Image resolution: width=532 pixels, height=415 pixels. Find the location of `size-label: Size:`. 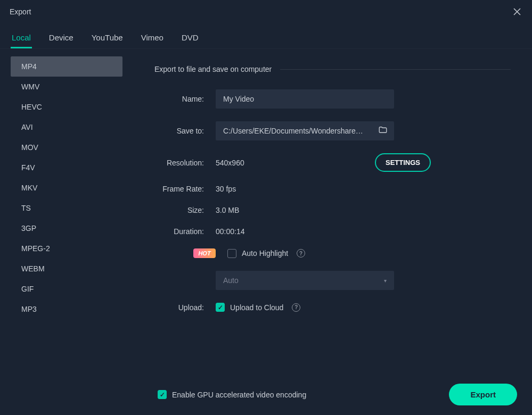

size-label: Size: is located at coordinates (185, 210).